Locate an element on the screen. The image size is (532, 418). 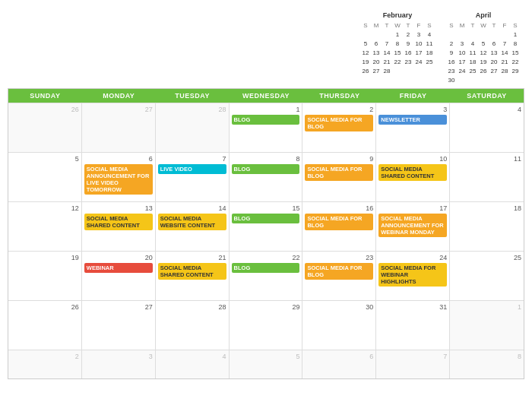
cal-header-sunday: SUNDAY is located at coordinates (46, 96).